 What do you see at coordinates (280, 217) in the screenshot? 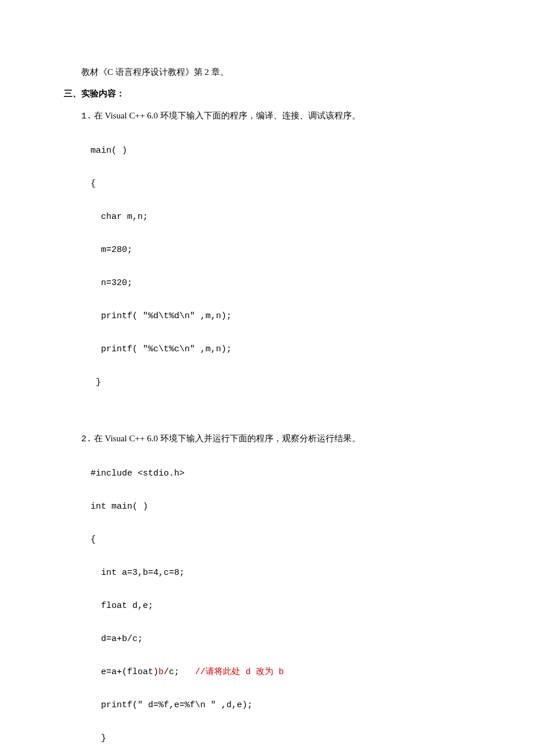
I see `code-line: char m,n;` at bounding box center [280, 217].